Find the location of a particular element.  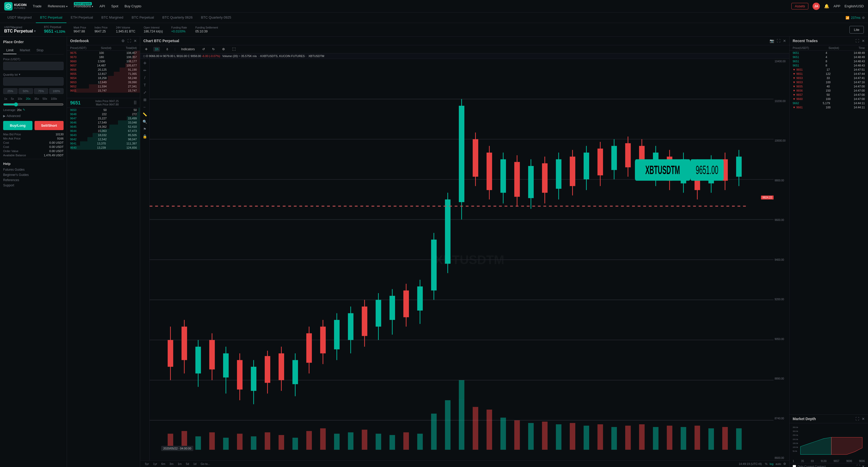

ruler-tool-icon: 📏 is located at coordinates (145, 114).